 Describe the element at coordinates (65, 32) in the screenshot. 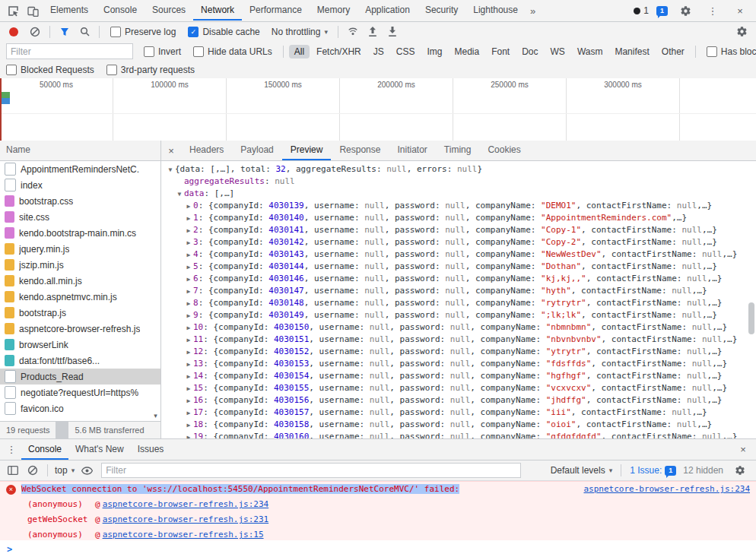

I see `filter-toggle-button` at that location.